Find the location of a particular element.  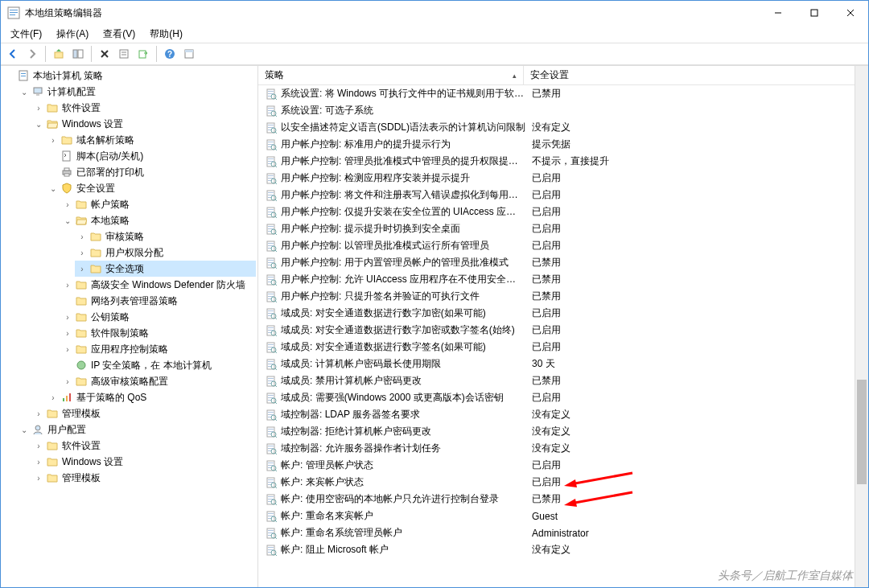

menu-action: 操作(A) is located at coordinates (72, 34).